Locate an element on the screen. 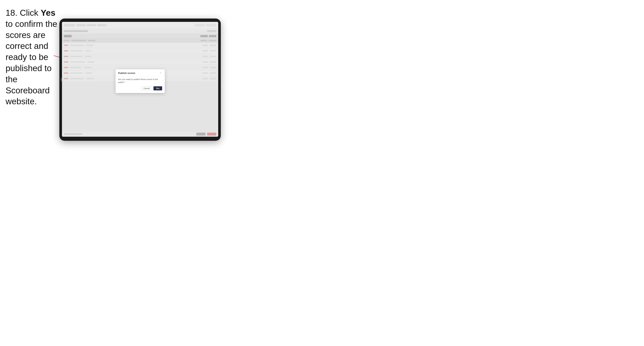 The width and height of the screenshot is (644, 346). modal-overlay: Publish scores × Are you ready to publis… is located at coordinates (140, 79).